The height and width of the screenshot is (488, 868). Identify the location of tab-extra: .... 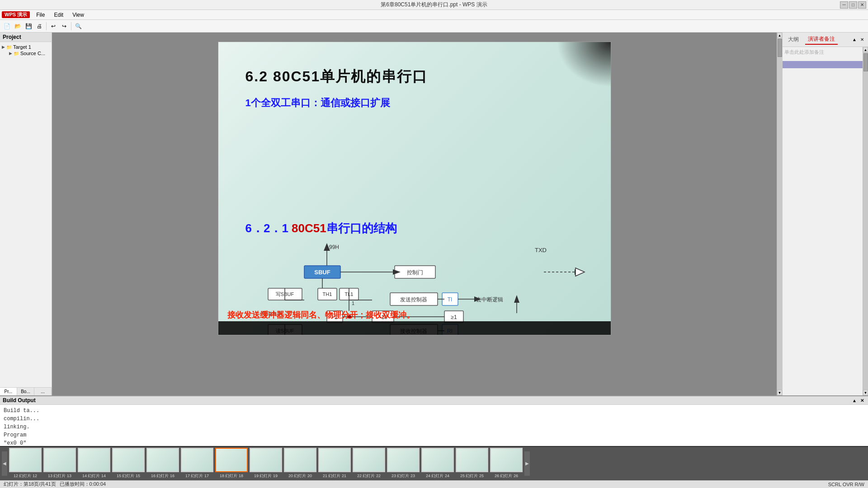
(43, 391).